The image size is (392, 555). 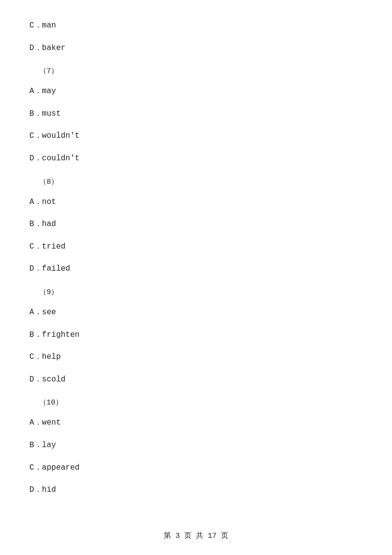 I want to click on option-line: B．frighten, so click(x=196, y=335).